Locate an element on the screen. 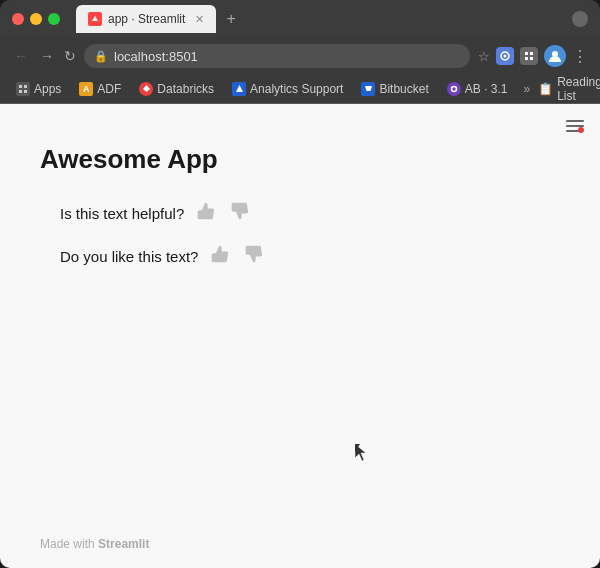  tab-close-button: ✕ is located at coordinates (200, 20).